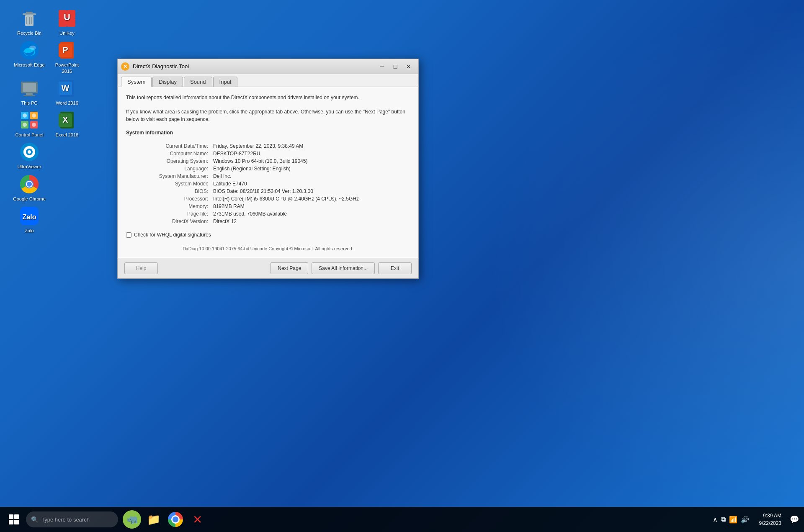  Describe the element at coordinates (794, 519) in the screenshot. I see `notification-button: 💬` at that location.